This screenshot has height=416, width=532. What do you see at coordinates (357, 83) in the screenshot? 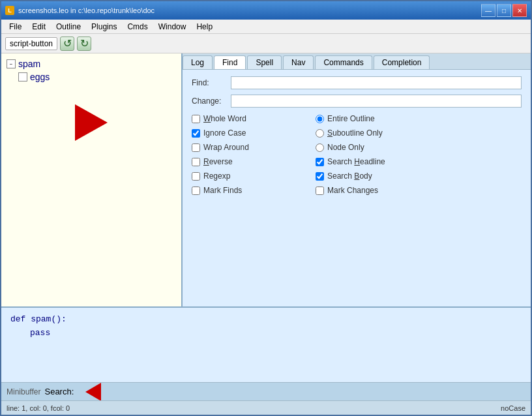
I see `find-row: Find:` at bounding box center [357, 83].